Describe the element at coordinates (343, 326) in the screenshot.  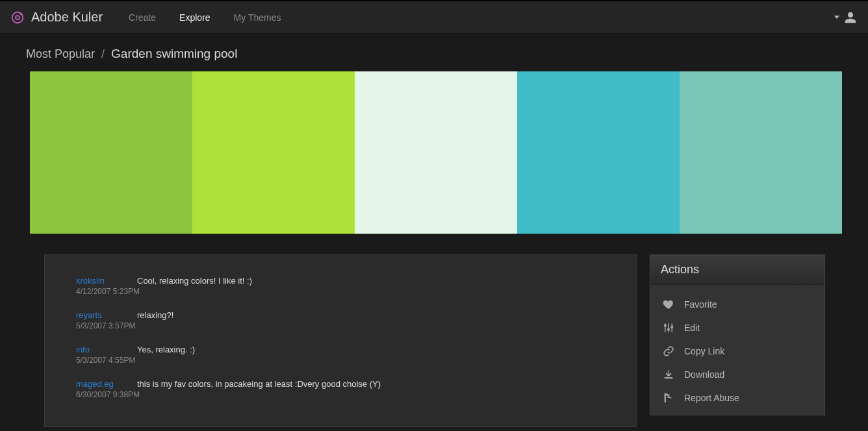
I see `comment-timestamp: 5/3/2007 3:57PM` at that location.